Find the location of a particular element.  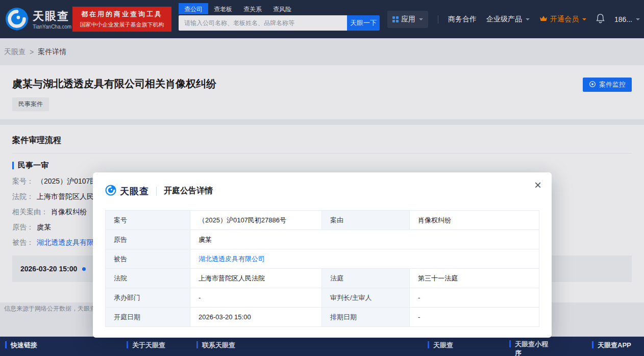

cell-label: 开庭日期 is located at coordinates (148, 317).